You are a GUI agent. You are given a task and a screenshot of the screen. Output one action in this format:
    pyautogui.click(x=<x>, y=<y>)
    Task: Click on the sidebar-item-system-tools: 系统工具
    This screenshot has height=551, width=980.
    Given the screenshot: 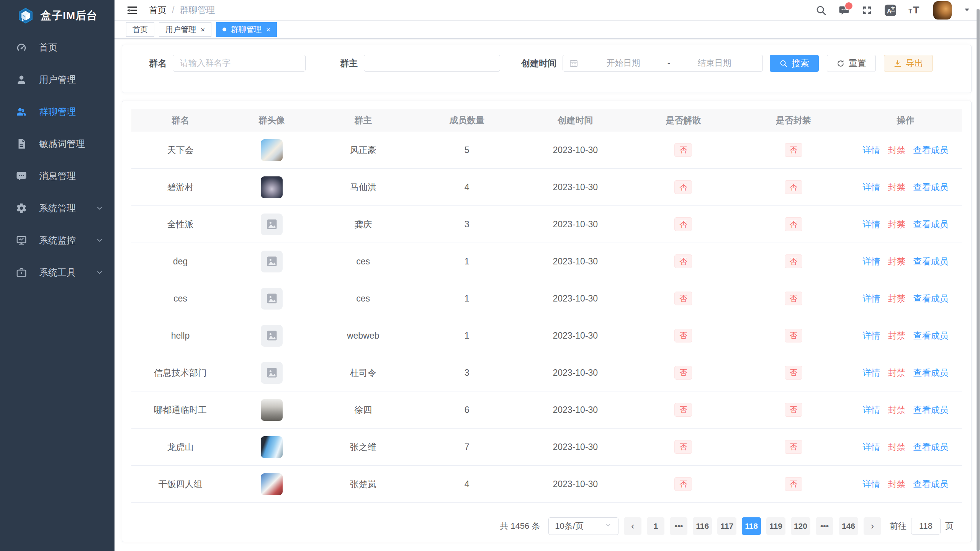 What is the action you would take?
    pyautogui.click(x=57, y=272)
    